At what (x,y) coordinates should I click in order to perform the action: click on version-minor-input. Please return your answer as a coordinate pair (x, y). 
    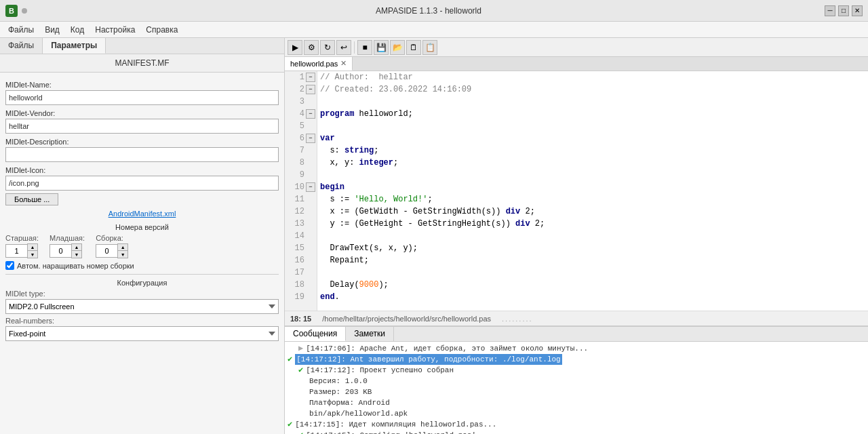
    Looking at the image, I should click on (60, 251).